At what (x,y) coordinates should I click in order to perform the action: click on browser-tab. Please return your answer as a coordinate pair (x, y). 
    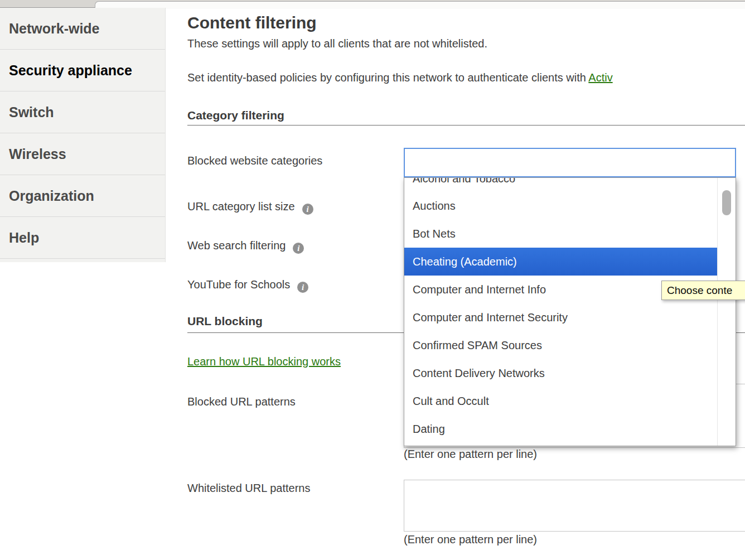
    Looking at the image, I should click on (420, 5).